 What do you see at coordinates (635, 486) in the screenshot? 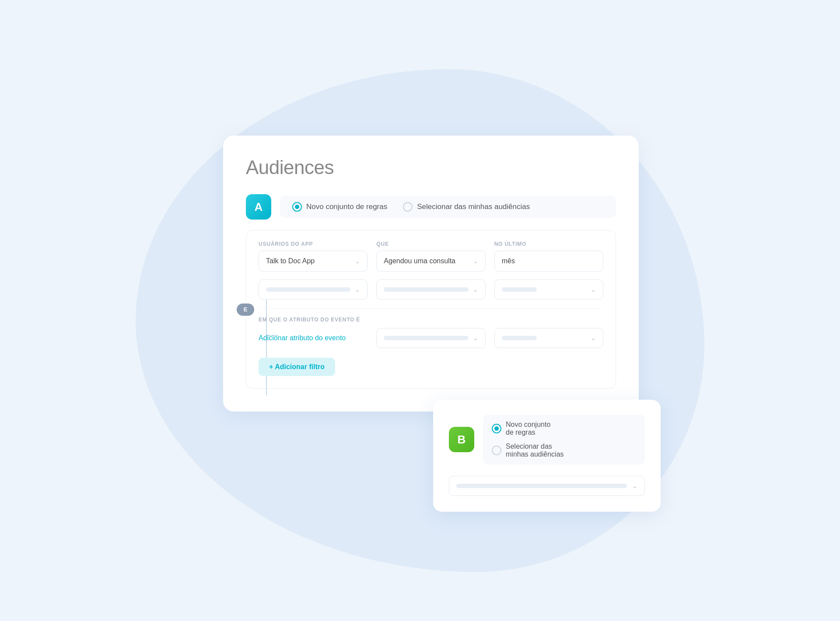
I see `chevron-b: ⌄` at bounding box center [635, 486].